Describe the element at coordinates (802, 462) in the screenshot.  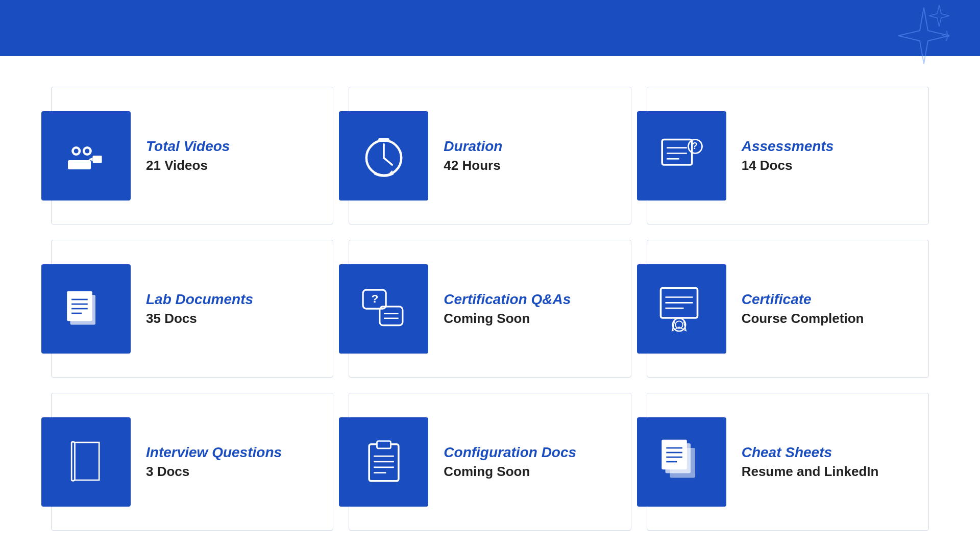
I see `cheat-sheets-text: Cheat SheetsResume and LinkedIn` at that location.